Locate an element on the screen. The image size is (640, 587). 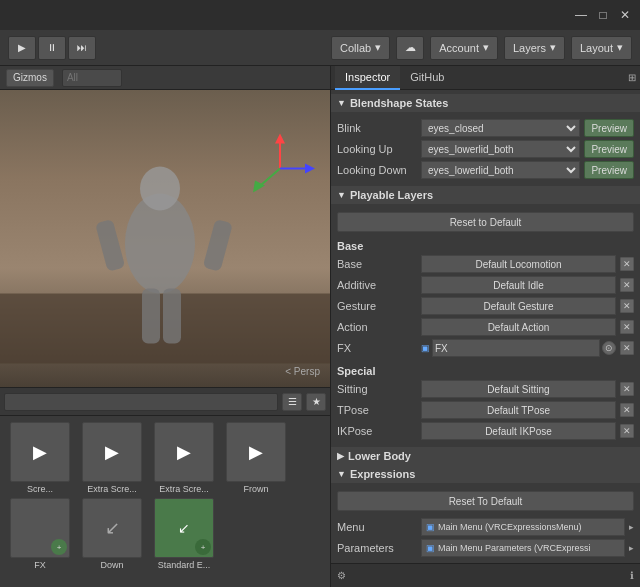
cloud-button: ☁ is located at coordinates (410, 48).